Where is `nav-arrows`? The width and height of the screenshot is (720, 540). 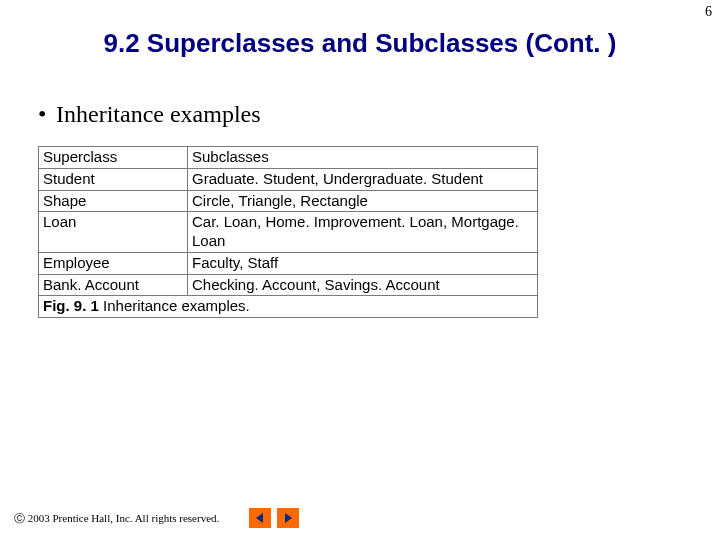
nav-arrows is located at coordinates (274, 518).